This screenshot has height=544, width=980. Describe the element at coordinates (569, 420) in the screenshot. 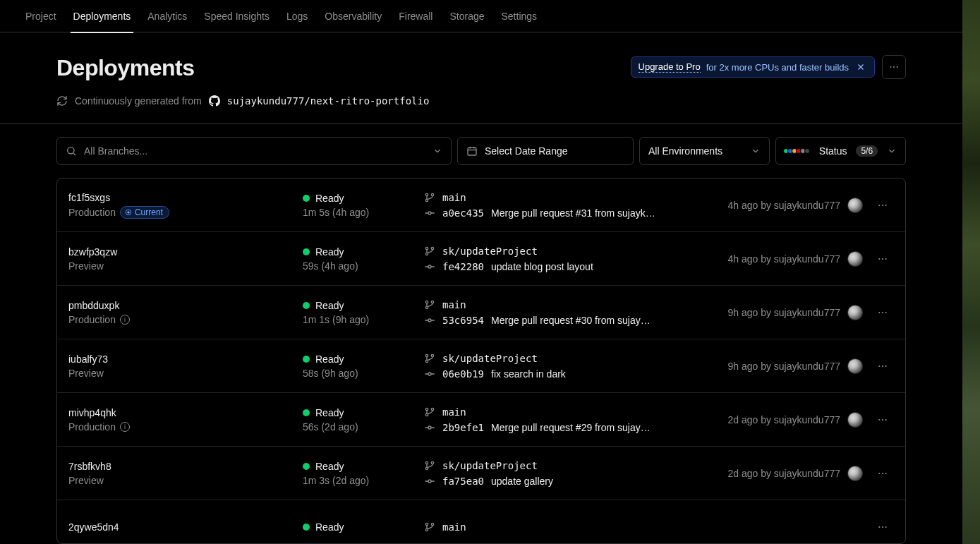

I see `deployment-git-cell: main2b9efe1Merge pull request #29 from s…` at that location.